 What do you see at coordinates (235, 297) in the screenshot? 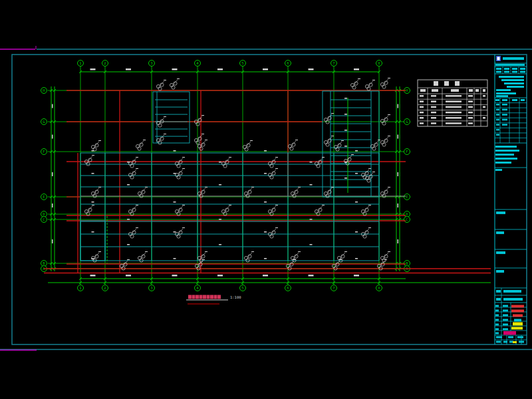
I see `drawing-title-group: 1:100` at bounding box center [235, 297].